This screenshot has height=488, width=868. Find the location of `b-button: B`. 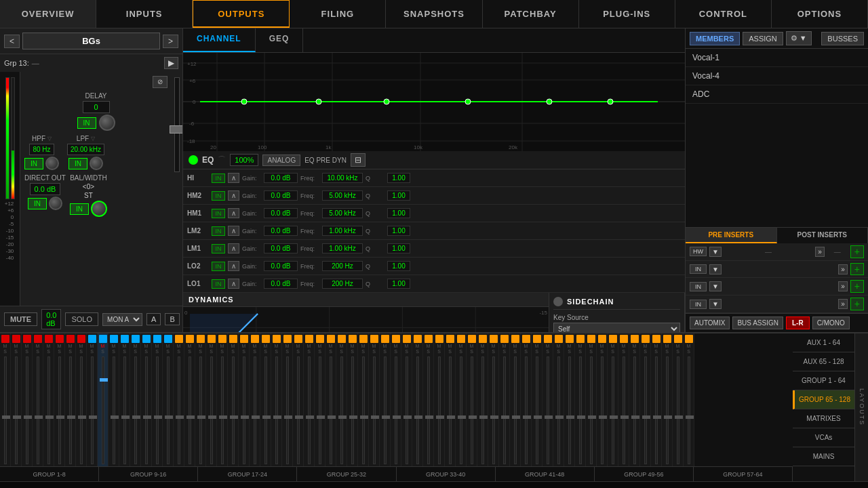

b-button: B is located at coordinates (172, 319).